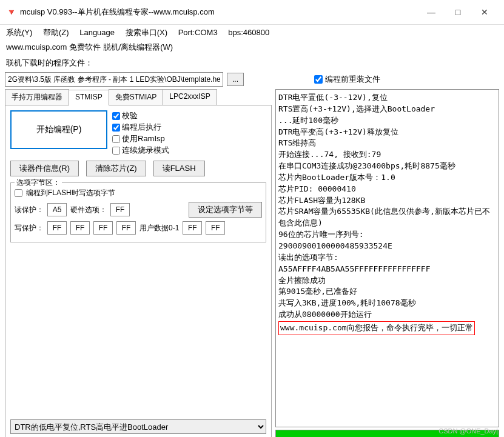 This screenshot has height=437, width=504. Describe the element at coordinates (485, 12) in the screenshot. I see `close-button: ✕` at that location.